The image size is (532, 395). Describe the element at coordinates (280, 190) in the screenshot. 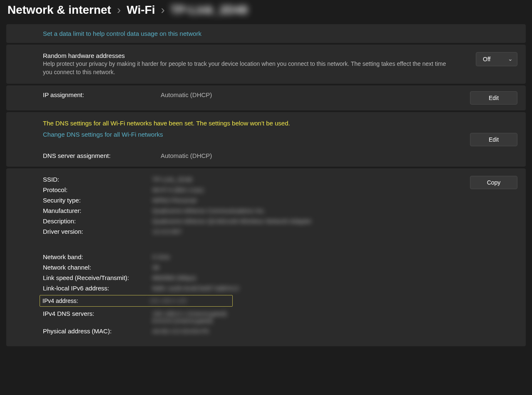

I see `detail-row: Protocol:Wi-Fi 5 (802.11ac)` at that location.